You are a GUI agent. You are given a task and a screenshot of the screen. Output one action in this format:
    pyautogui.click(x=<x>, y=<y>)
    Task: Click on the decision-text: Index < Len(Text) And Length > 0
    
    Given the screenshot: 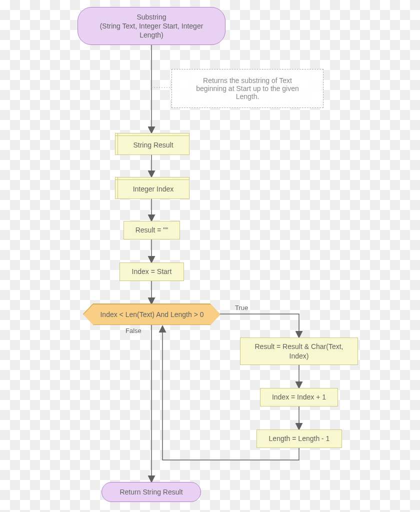 What is the action you would take?
    pyautogui.click(x=152, y=314)
    